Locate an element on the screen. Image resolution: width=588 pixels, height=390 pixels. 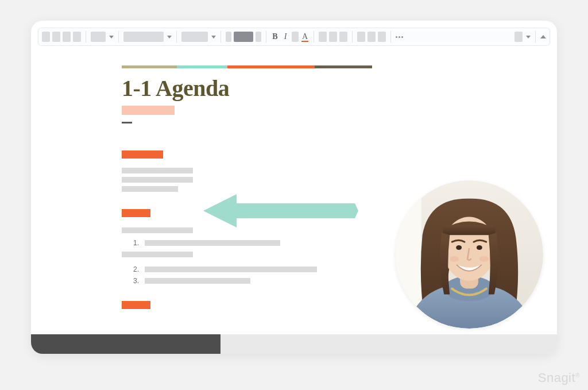
playback-timeline is located at coordinates (294, 344).